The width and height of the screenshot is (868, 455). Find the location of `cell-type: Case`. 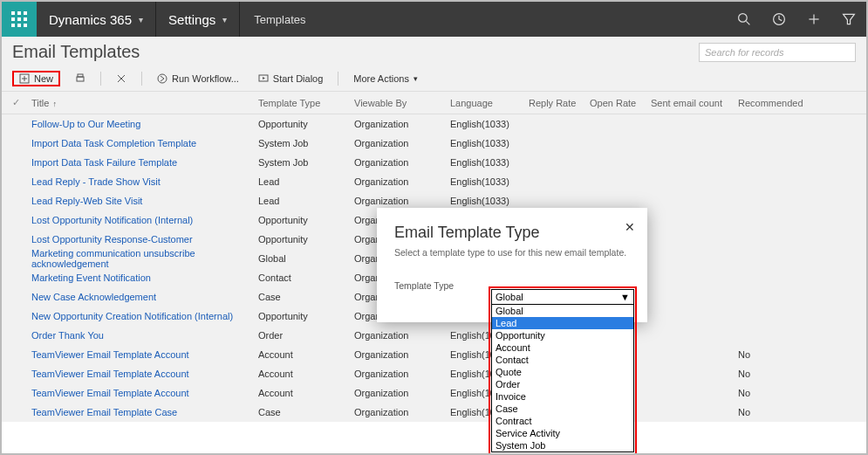

cell-type: Case is located at coordinates (306, 297).